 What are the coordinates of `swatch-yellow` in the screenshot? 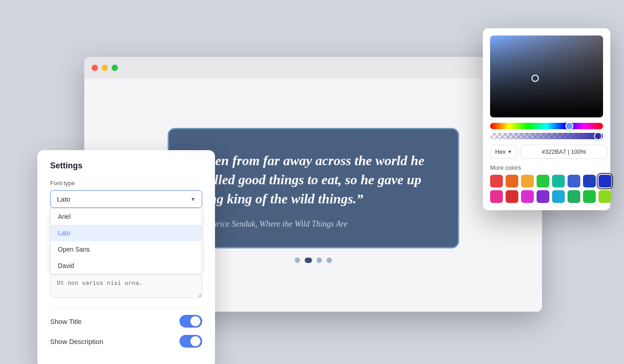 It's located at (527, 181).